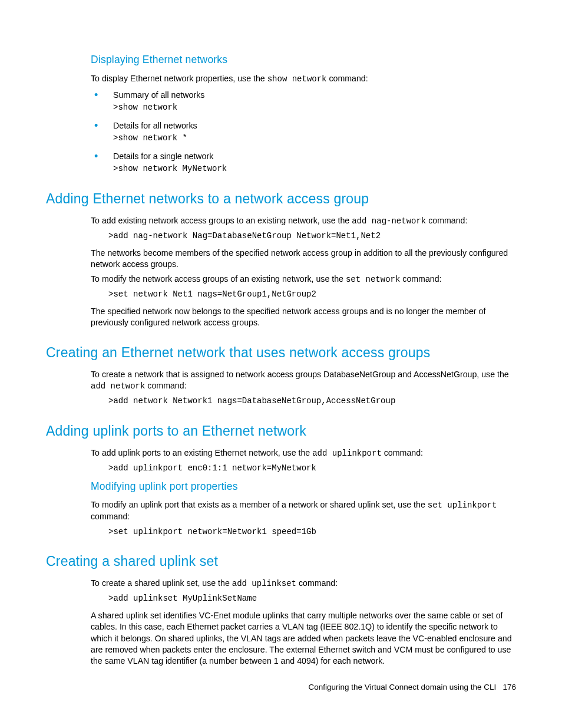  I want to click on section-body: To display Ethernet network properties, …, so click(303, 124).